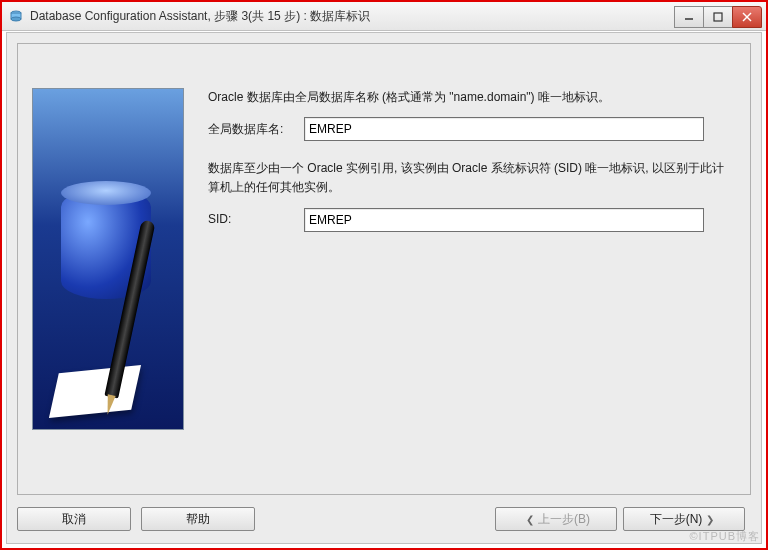  I want to click on sid-label: SID:, so click(256, 220).